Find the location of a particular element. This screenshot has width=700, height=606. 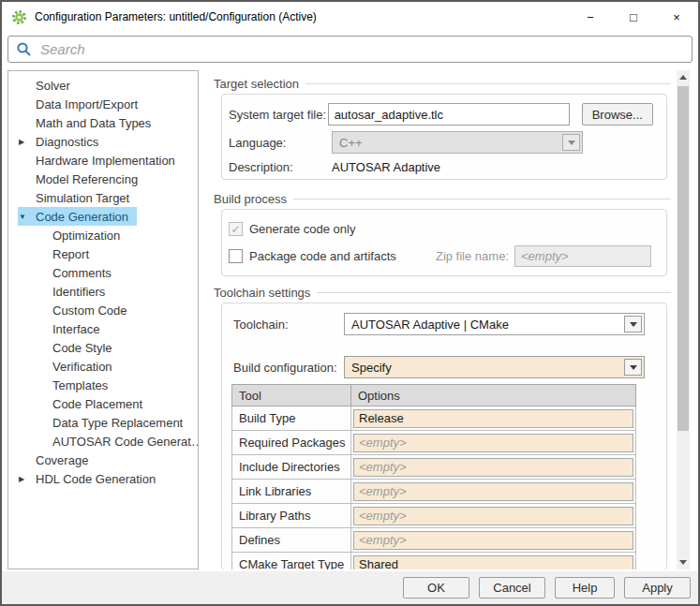

sidebar-item-label: Coverage is located at coordinates (62, 461).